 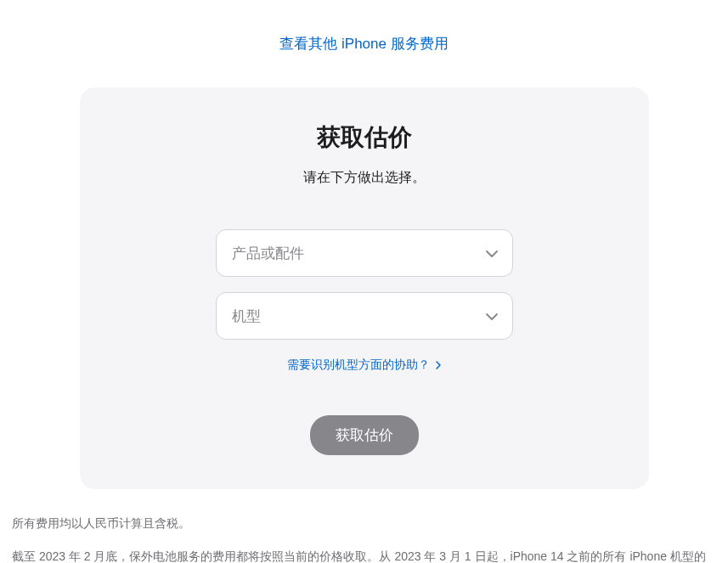 What do you see at coordinates (358, 556) in the screenshot?
I see `notes-line-2-text: 截至 2023 年 2 月底，保外电池服务的费用都将按照当前的价格收取。从 20…` at bounding box center [358, 556].